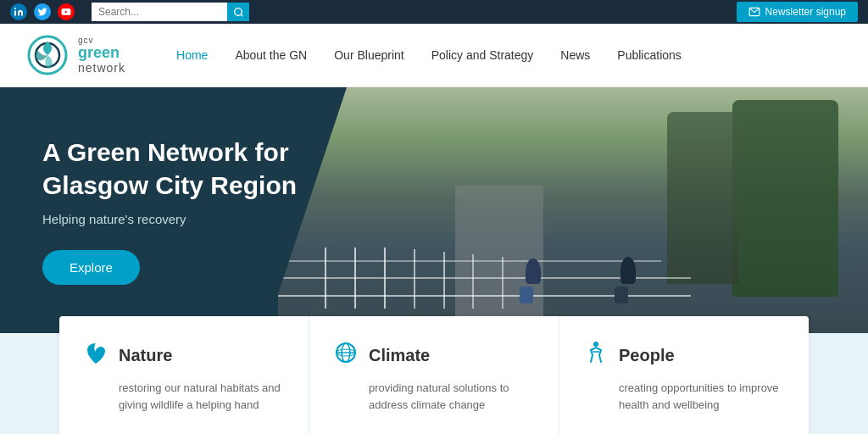  Describe the element at coordinates (369, 55) in the screenshot. I see `nav-blueprint: Our Blueprint` at that location.